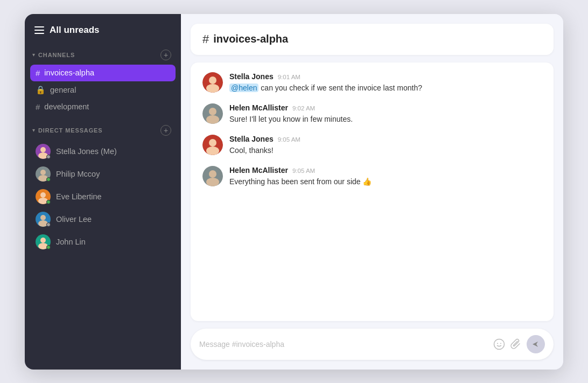 Image resolution: width=588 pixels, height=383 pixels. I want to click on message-body: can you check if we sent the invoice las…, so click(341, 88).